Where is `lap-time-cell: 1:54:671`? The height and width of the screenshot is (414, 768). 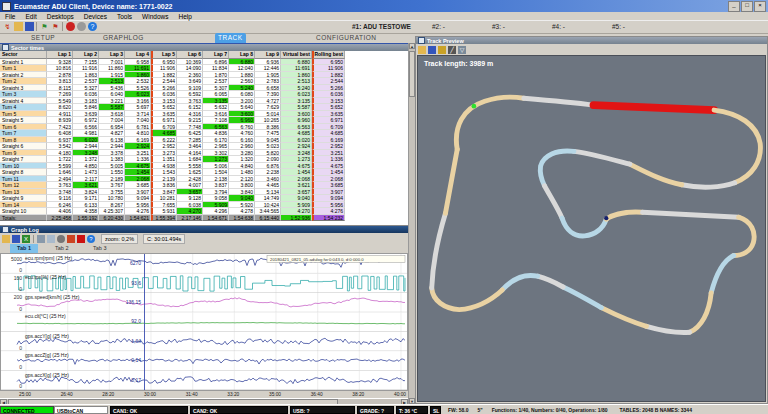
lap-time-cell: 1:54:671 is located at coordinates (216, 218).